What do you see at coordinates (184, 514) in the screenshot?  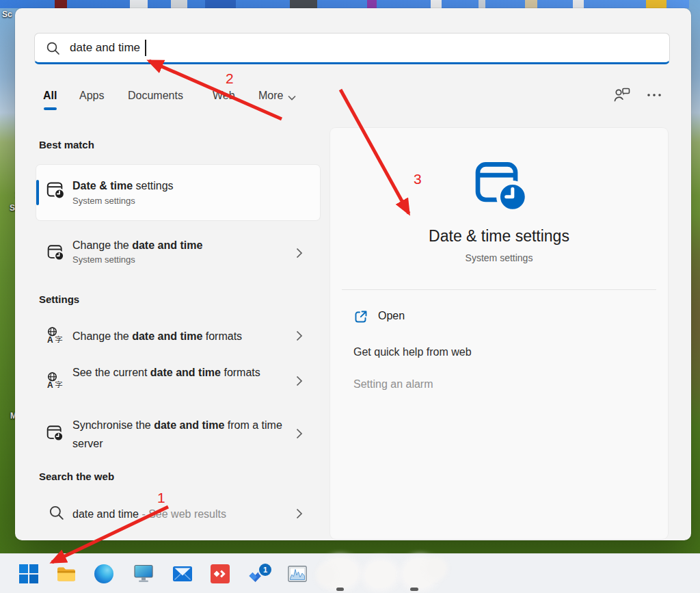 I see `web-note: - See web results` at bounding box center [184, 514].